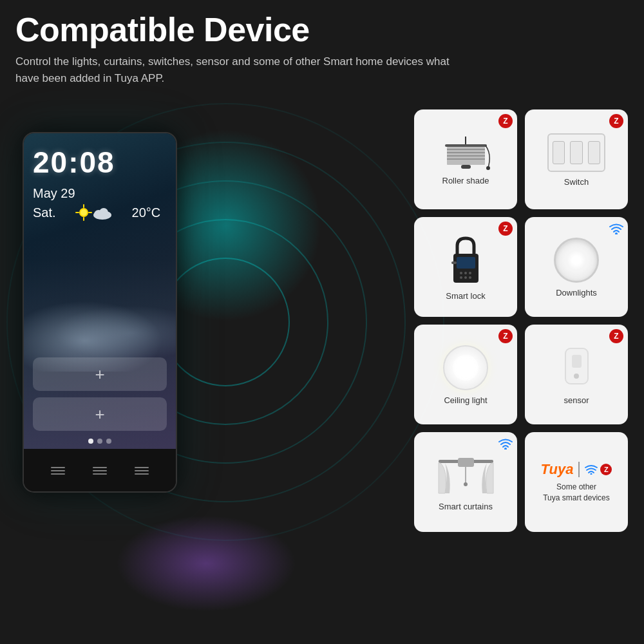 The image size is (644, 644). Describe the element at coordinates (576, 482) in the screenshot. I see `device-card-tuya: Tuya Z Some otherTuya smart devices` at that location.